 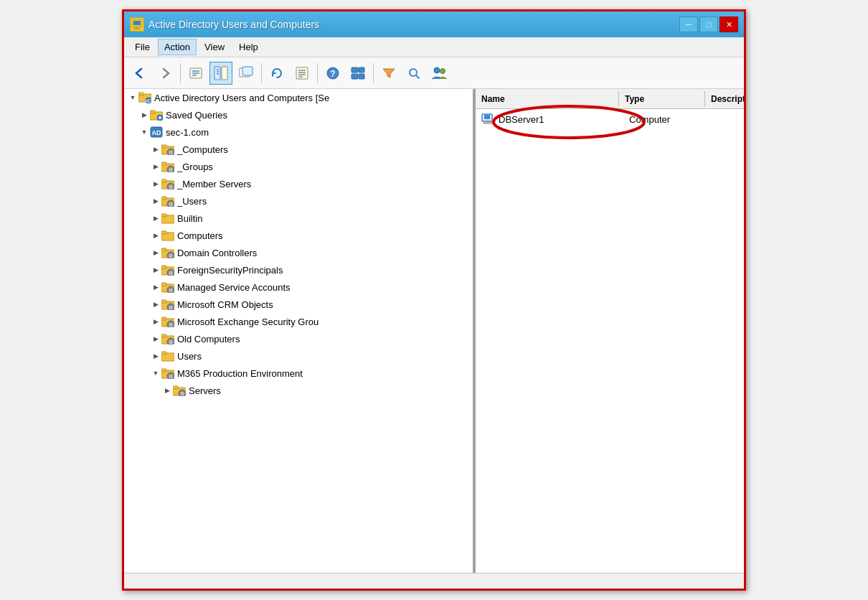 What do you see at coordinates (156, 184) in the screenshot?
I see `toggle-member-servers-ou: ▶` at bounding box center [156, 184].